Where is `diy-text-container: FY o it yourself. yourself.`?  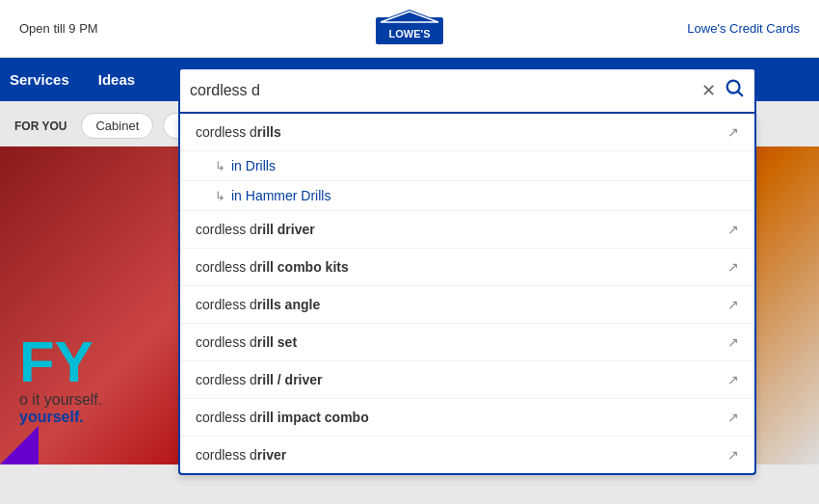
diy-text-container: FY o it yourself. yourself. is located at coordinates (61, 380).